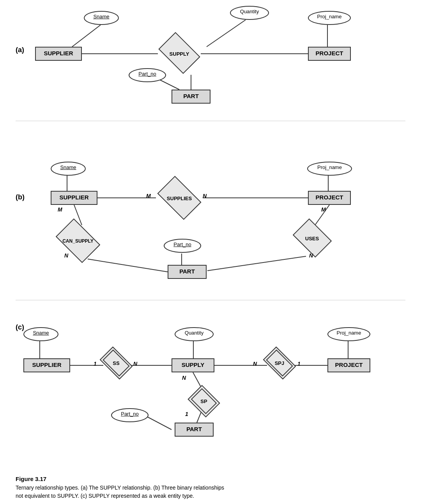 This screenshot has width=421, height=504. Describe the element at coordinates (95, 364) in the screenshot. I see `card-1-c1: 1` at that location.